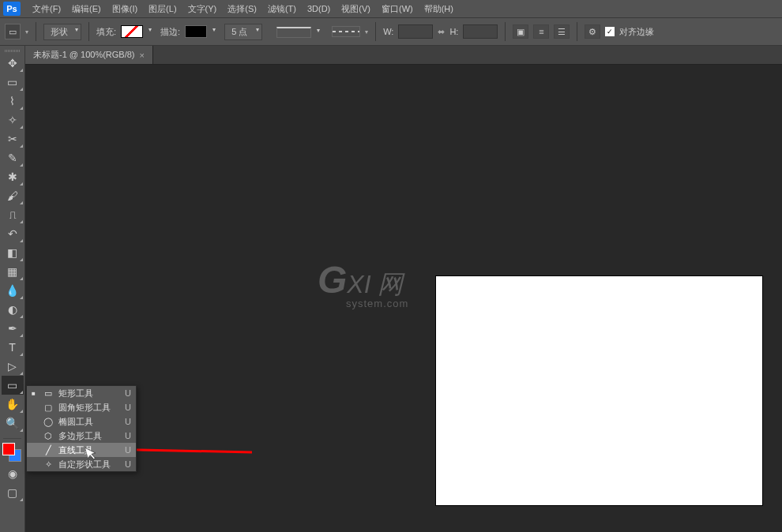  What do you see at coordinates (13, 290) in the screenshot?
I see `blur-tool: 💧` at bounding box center [13, 290].